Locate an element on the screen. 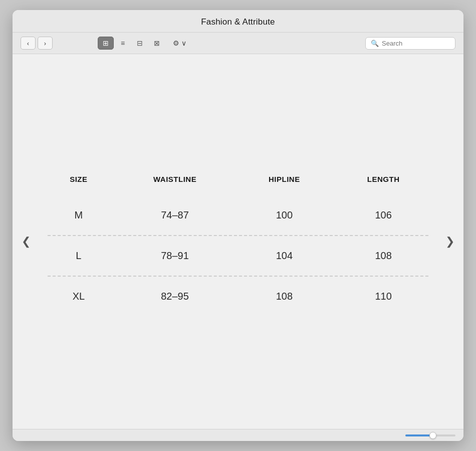 The width and height of the screenshot is (476, 451). search-input is located at coordinates (416, 43).